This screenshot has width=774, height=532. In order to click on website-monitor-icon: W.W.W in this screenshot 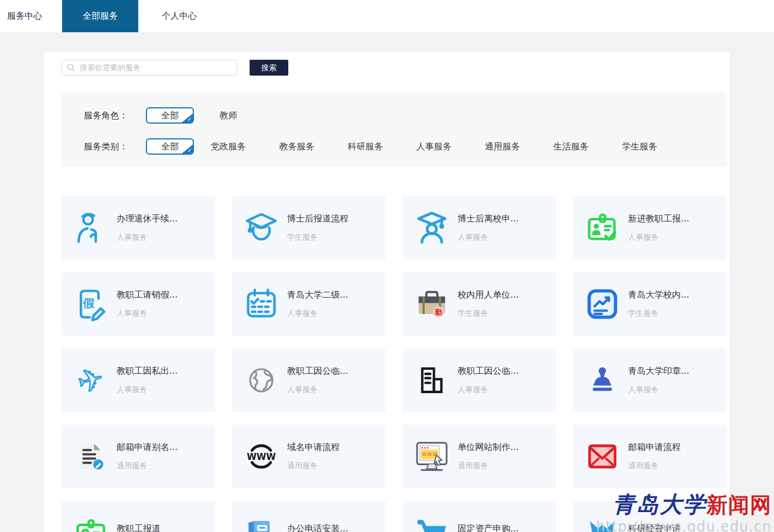, I will do `click(432, 456)`.